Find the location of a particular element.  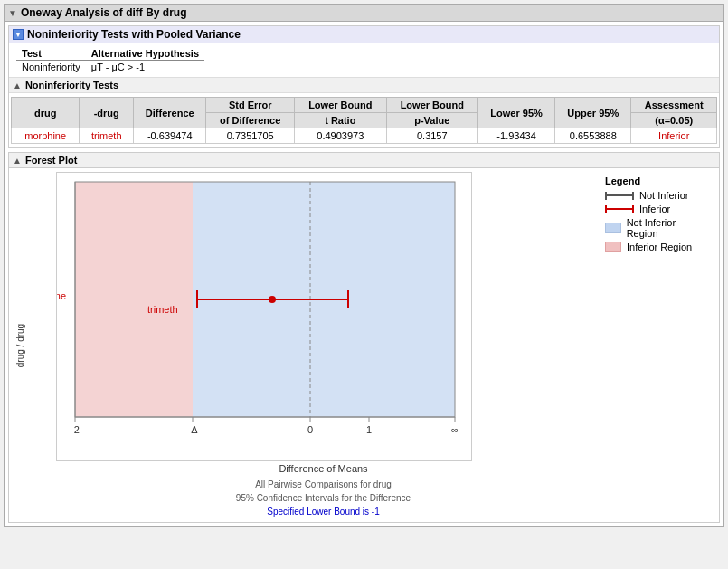

cell-stderr: 0.7351705 is located at coordinates (251, 136).